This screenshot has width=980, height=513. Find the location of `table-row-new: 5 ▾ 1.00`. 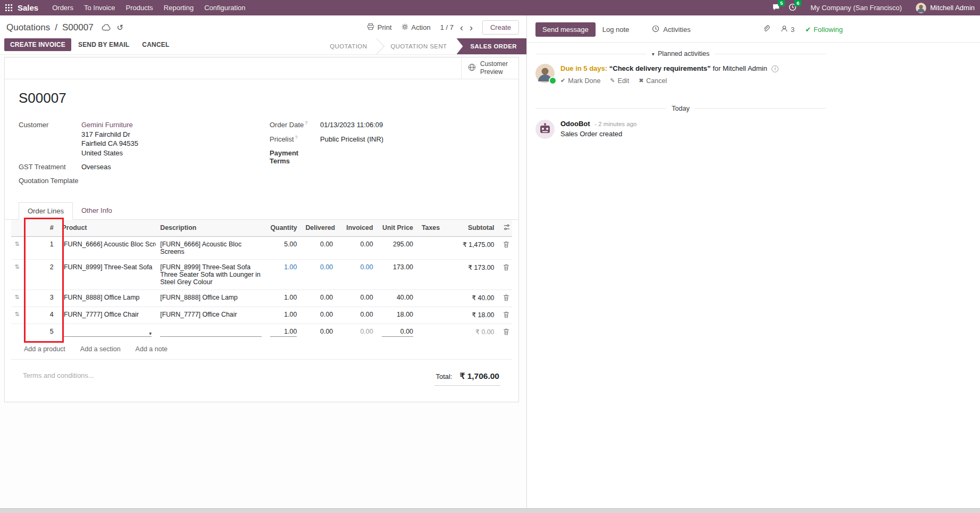

table-row-new: 5 ▾ 1.00 is located at coordinates (262, 332).